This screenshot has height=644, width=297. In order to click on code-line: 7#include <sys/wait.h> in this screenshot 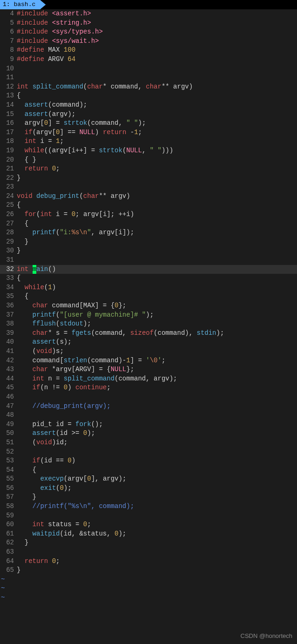, I will do `click(148, 41)`.